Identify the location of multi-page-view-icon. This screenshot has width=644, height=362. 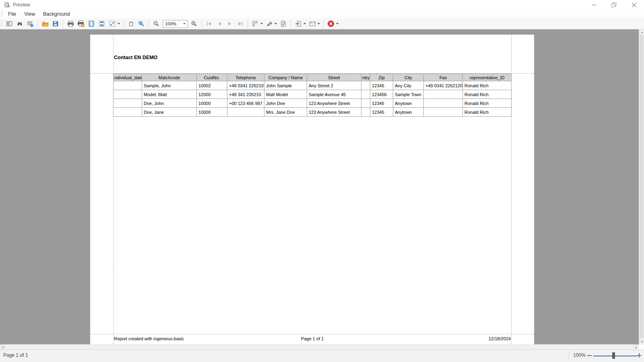
(255, 24).